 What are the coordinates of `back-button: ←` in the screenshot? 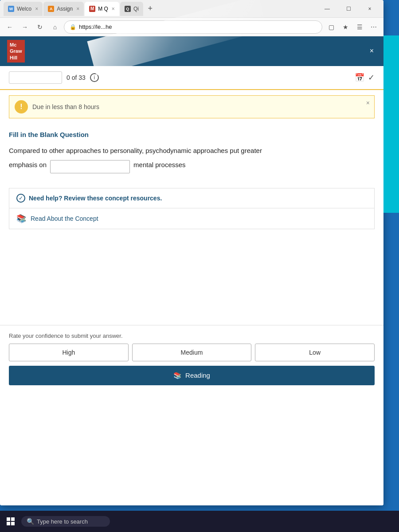 It's located at (10, 27).